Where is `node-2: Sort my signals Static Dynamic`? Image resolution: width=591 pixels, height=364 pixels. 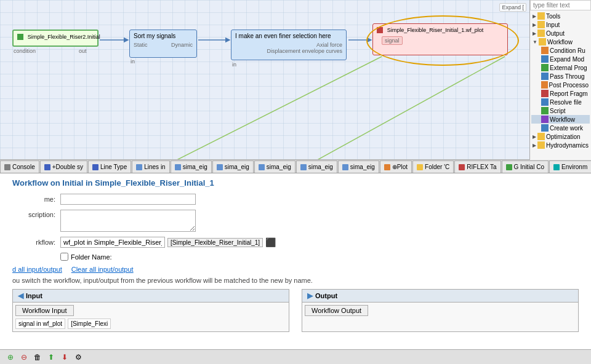 node-2: Sort my signals Static Dynamic is located at coordinates (163, 44).